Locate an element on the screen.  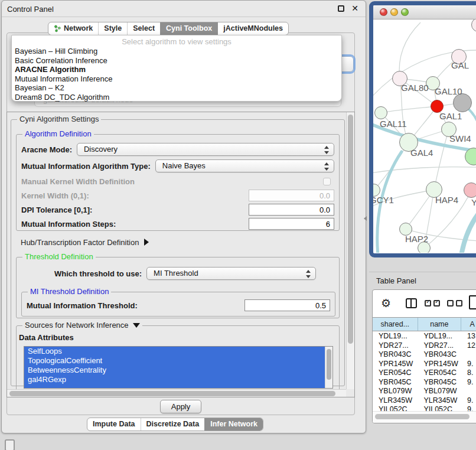
network-canvas: GALGAL80GAL10GAL1GAL11SWI4GAL4GCY1HAP4YH… is located at coordinates (425, 136).